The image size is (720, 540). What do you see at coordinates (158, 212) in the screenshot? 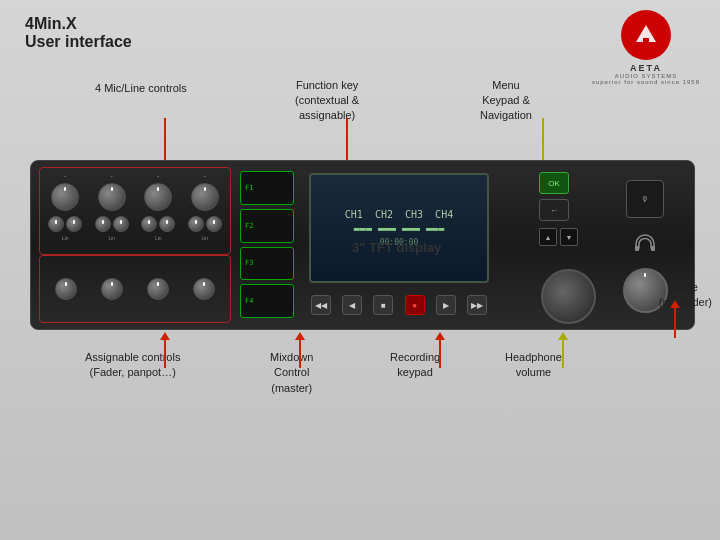
I see `ch3-knob-group: - Lin` at bounding box center [158, 212].